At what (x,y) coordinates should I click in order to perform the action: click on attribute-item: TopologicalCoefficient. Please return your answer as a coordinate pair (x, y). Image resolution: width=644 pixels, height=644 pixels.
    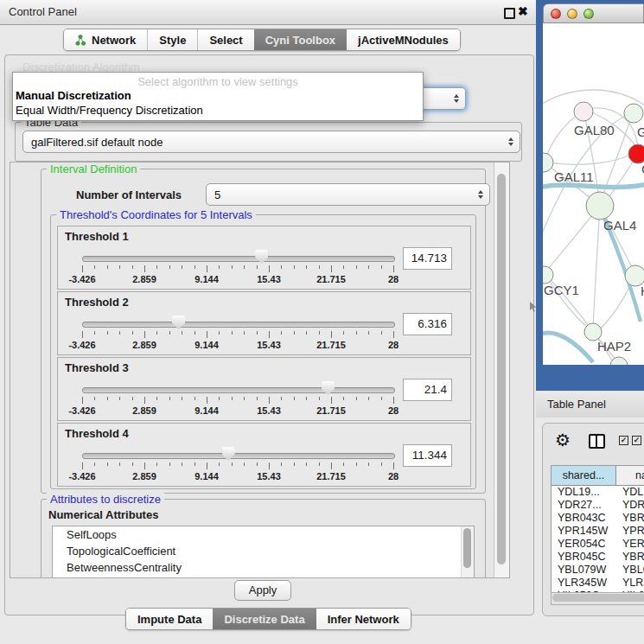
    Looking at the image, I should click on (263, 552).